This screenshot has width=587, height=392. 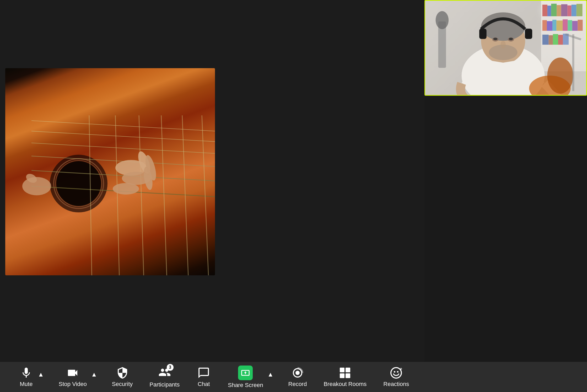 What do you see at coordinates (170, 367) in the screenshot?
I see `participants-badge: 3` at bounding box center [170, 367].